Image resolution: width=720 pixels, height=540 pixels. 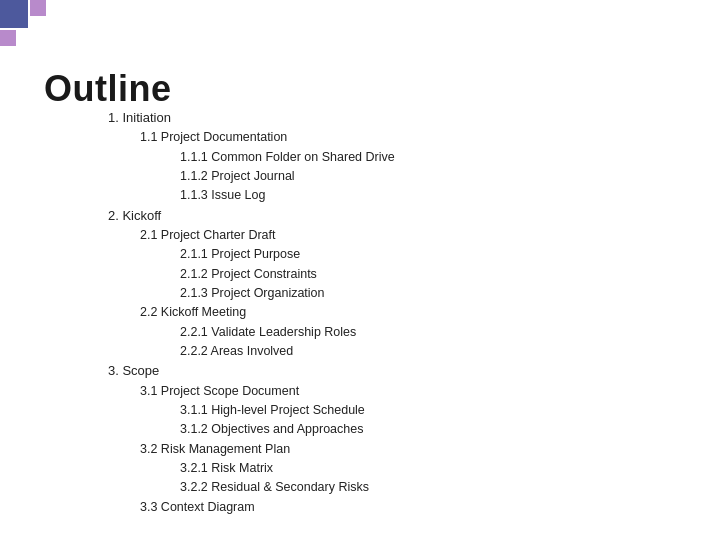 What do you see at coordinates (268, 236) in the screenshot?
I see `section-2-1: 2.1 Project Charter Draft` at bounding box center [268, 236].